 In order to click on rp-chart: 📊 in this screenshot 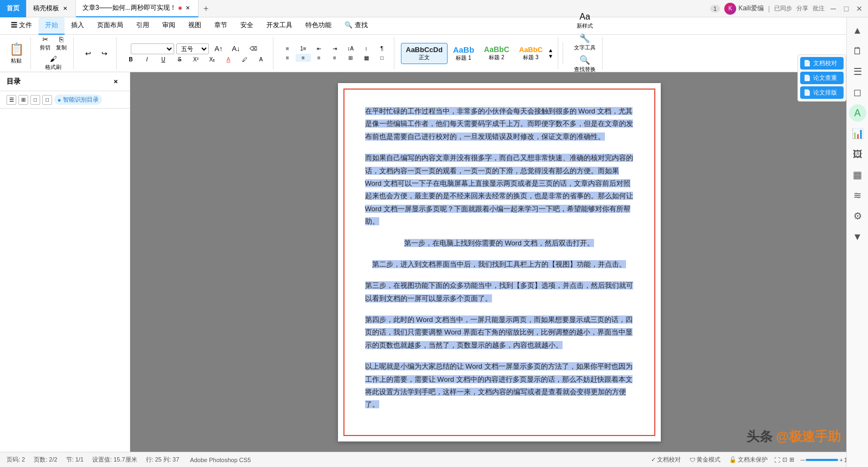, I will do `click(858, 134)`.